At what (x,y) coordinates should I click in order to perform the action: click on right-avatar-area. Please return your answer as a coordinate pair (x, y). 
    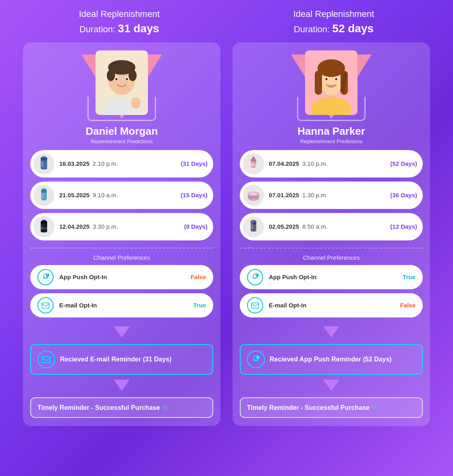
    Looking at the image, I should click on (331, 86).